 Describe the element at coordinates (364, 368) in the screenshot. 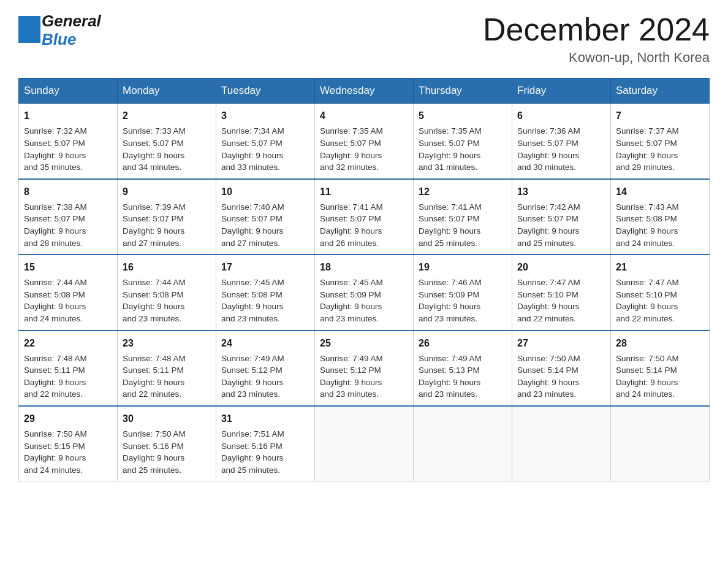

I see `calendar-week-row: 22Sunrise: 7:48 AMSunset: 5:11 PMDayligh…` at that location.